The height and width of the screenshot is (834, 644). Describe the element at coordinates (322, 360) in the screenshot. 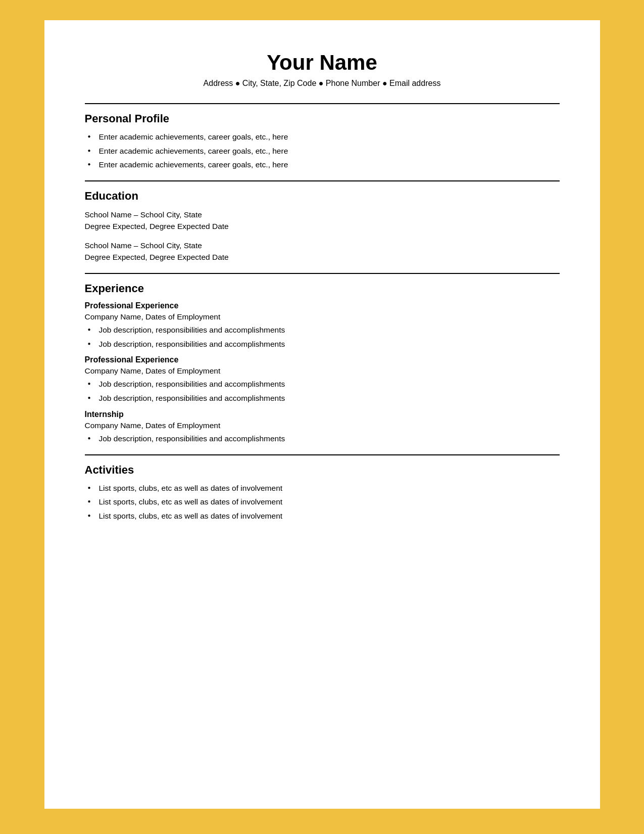

I see `professional-experience-2-title: Professional Experience` at that location.